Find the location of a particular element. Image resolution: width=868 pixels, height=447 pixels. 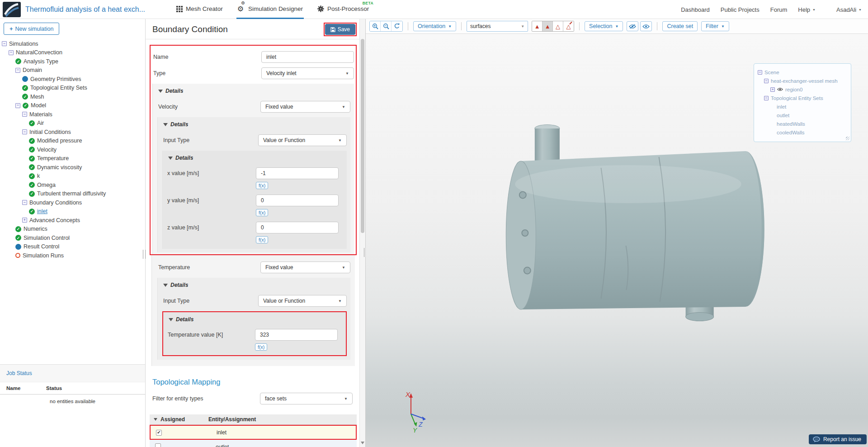

temperature-select: Fixed value ▼ is located at coordinates (306, 267).